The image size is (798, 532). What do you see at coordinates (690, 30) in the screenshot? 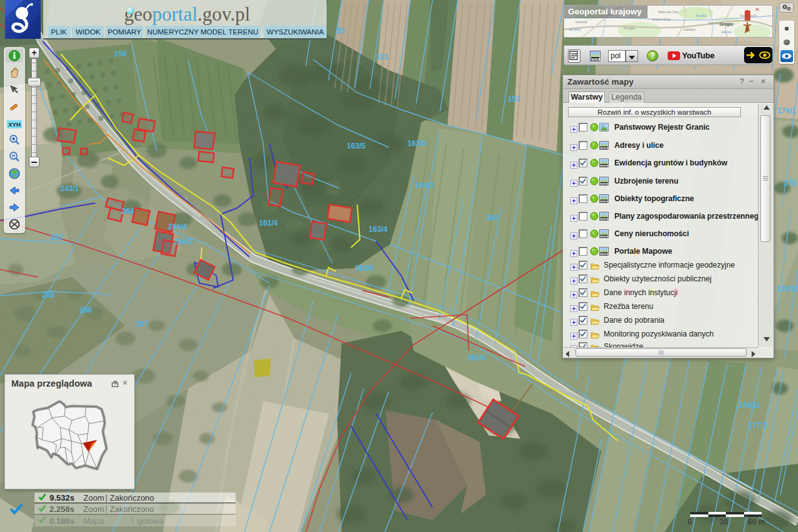
I see `svg-text: Golebiow` at bounding box center [690, 30].